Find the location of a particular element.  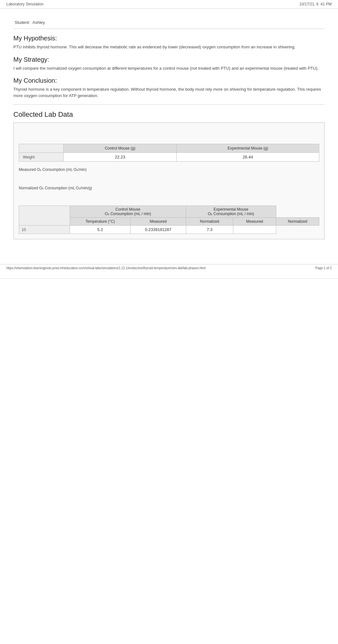

measured-o2-label: Measured O₂ Consumption (mL O₂/min) is located at coordinates (169, 170).